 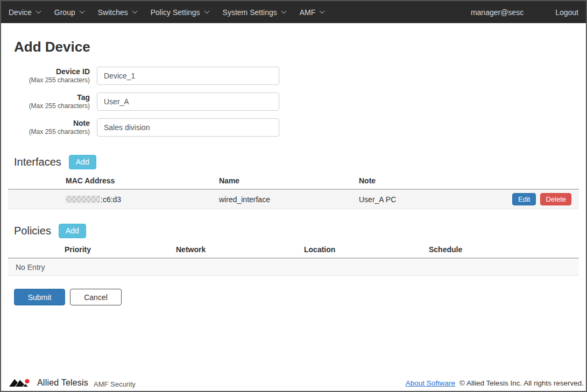 What do you see at coordinates (567, 12) in the screenshot?
I see `logout-button: Logout` at bounding box center [567, 12].